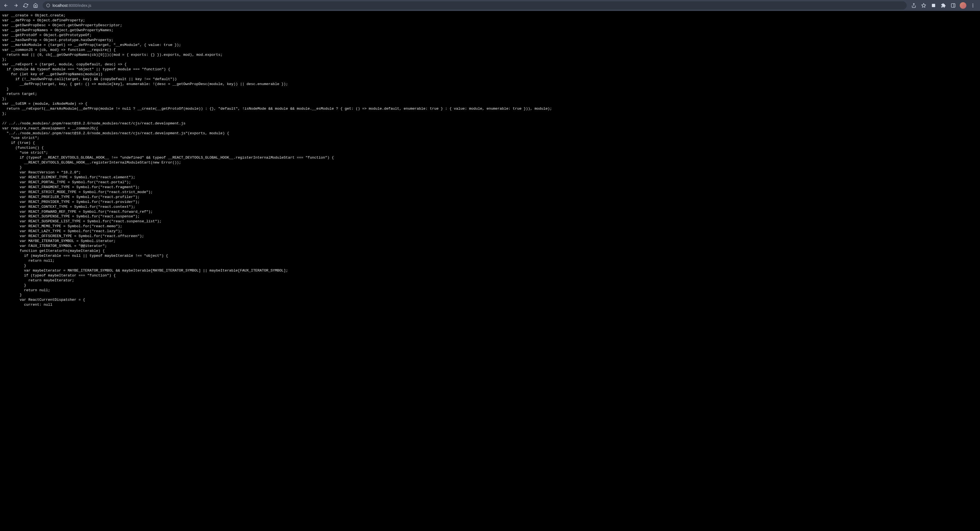 This screenshot has width=980, height=531. Describe the element at coordinates (6, 5) in the screenshot. I see `back-button` at that location.